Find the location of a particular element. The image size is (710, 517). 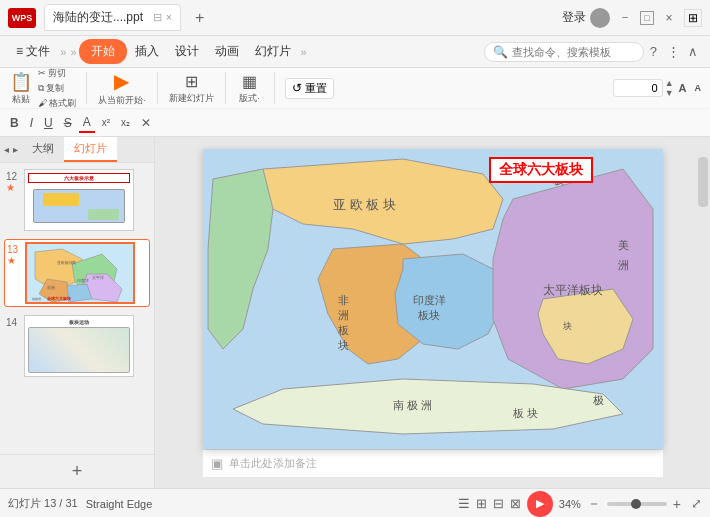

layout-button: ▦ 版式· is located at coordinates (250, 88).